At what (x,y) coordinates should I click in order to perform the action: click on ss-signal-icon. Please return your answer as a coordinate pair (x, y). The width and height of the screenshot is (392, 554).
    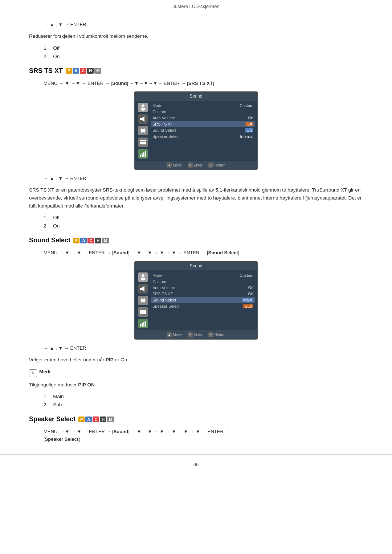
    Looking at the image, I should click on (143, 324).